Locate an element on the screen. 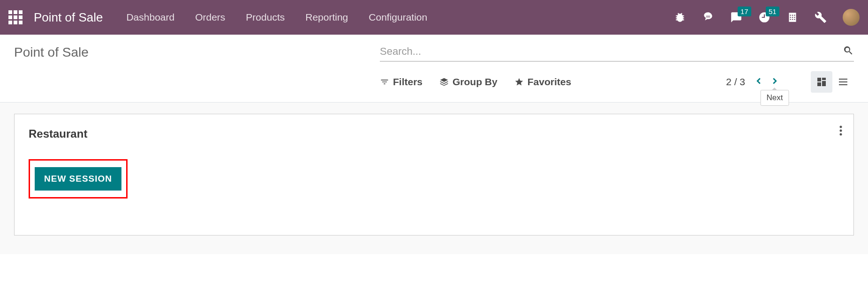 Image resolution: width=868 pixels, height=294 pixels. messages-icon: 17 is located at coordinates (736, 17).